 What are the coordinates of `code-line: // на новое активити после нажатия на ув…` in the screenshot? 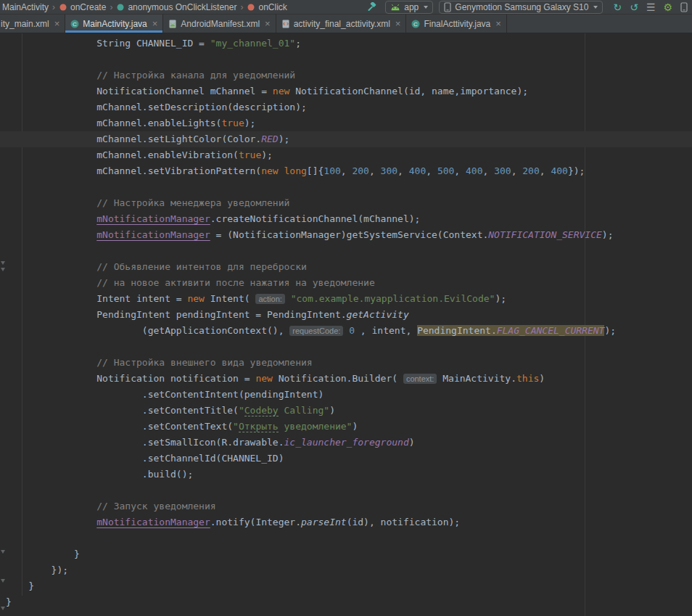 It's located at (346, 283).